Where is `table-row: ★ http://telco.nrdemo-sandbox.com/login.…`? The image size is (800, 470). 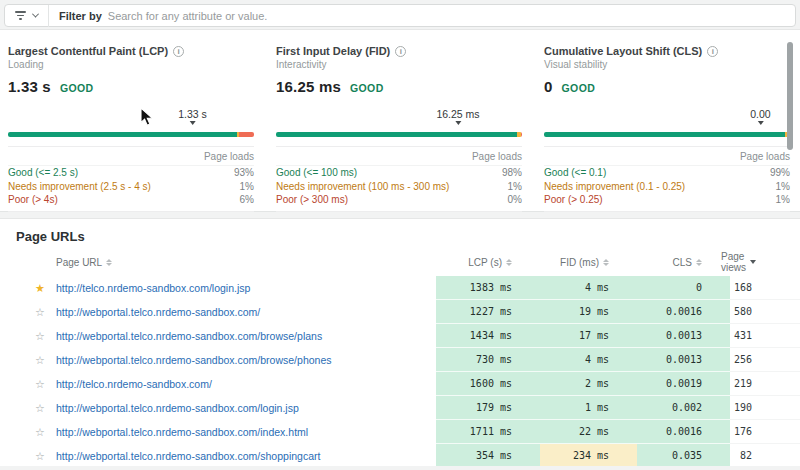
table-row: ★ http://telco.nrdemo-sandbox.com/login.… is located at coordinates (400, 288).